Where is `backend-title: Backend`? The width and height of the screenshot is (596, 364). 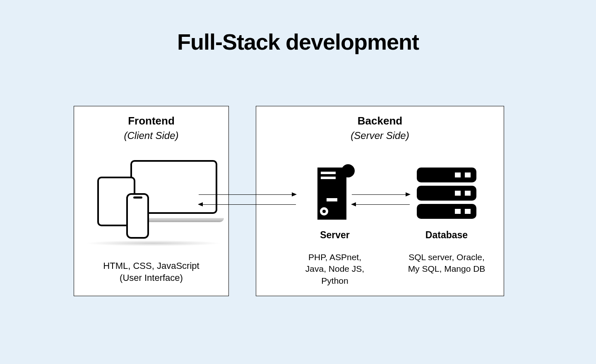 backend-title: Backend is located at coordinates (380, 121).